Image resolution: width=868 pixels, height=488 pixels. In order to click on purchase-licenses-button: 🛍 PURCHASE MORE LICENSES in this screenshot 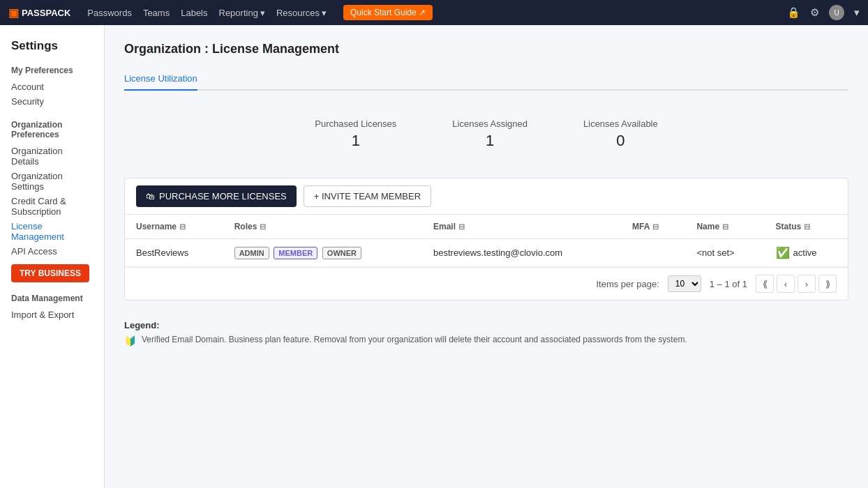, I will do `click(216, 197)`.